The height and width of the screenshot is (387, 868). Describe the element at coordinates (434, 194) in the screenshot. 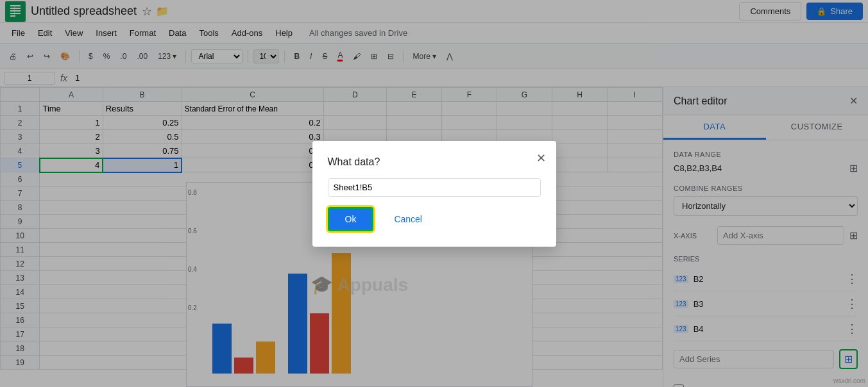

I see `dialog: ✕ What data? Ok Cancel` at that location.